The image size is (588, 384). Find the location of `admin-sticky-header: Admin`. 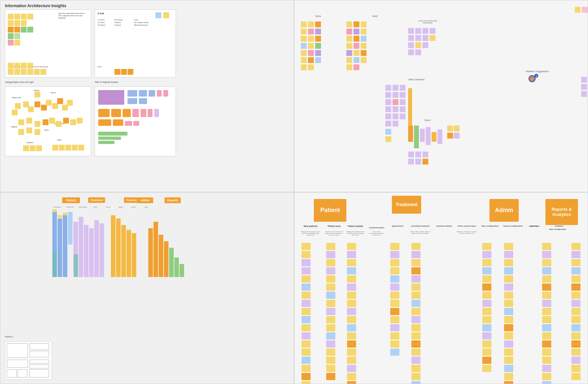

admin-sticky-header: Admin is located at coordinates (145, 200).